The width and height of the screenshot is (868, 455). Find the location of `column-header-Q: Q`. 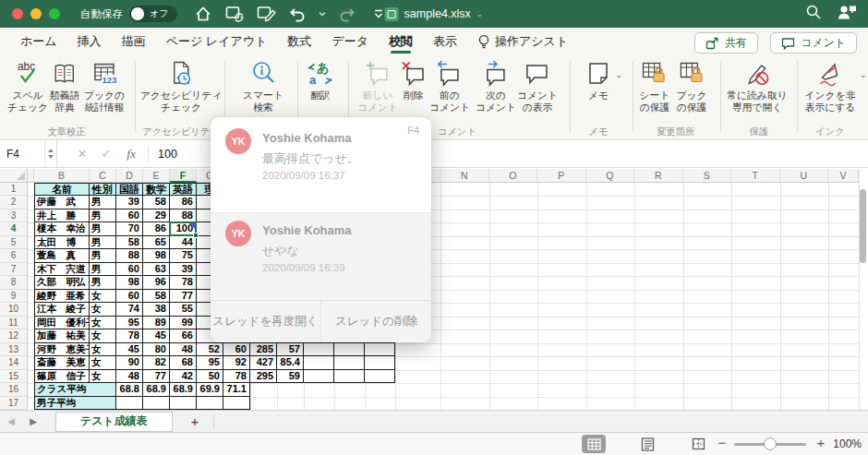

column-header-Q: Q is located at coordinates (611, 175).